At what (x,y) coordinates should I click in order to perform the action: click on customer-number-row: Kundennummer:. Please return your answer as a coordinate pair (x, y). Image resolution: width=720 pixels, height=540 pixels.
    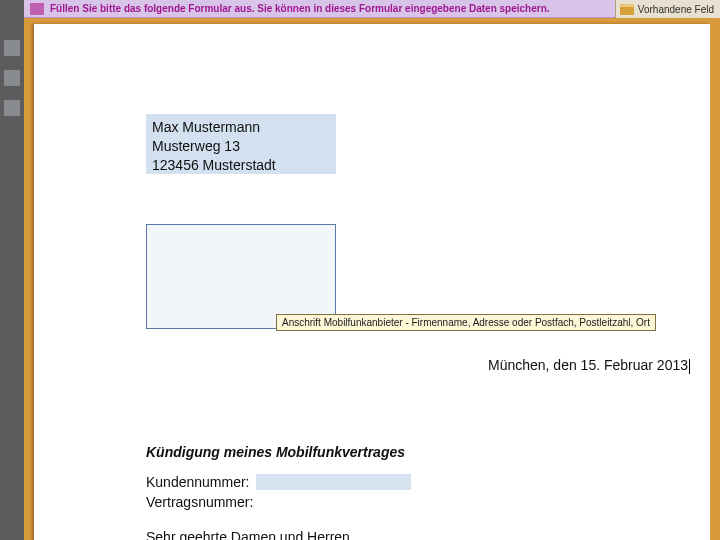
    Looking at the image, I should click on (278, 482).